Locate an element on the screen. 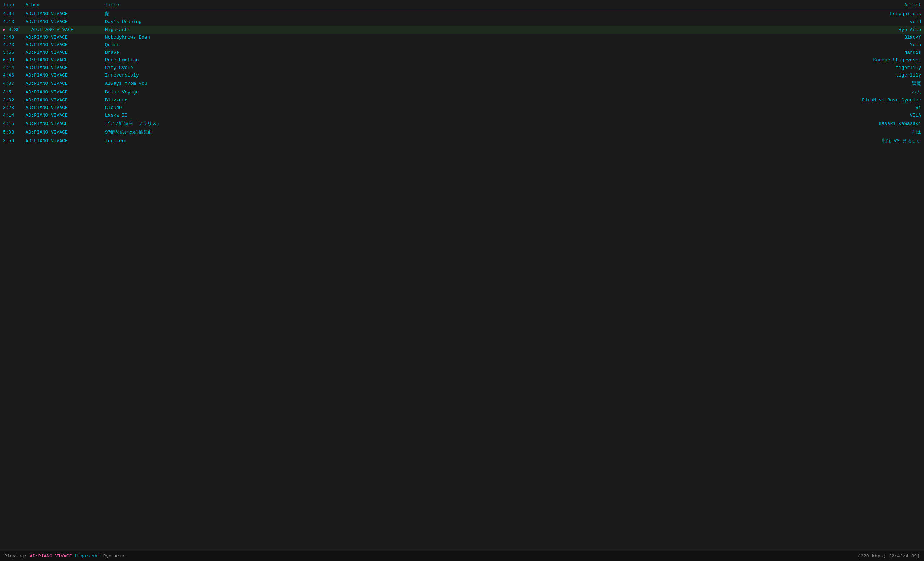  track-time: 3:51 is located at coordinates (11, 92).